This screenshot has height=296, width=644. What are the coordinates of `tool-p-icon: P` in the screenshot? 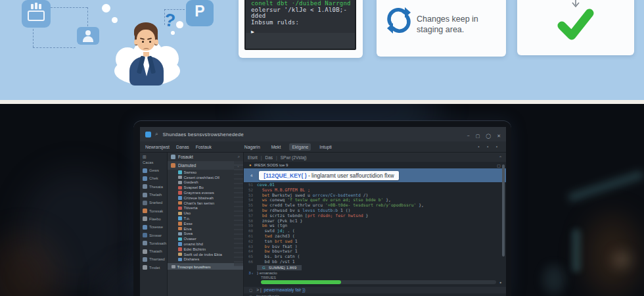 It's located at (200, 13).